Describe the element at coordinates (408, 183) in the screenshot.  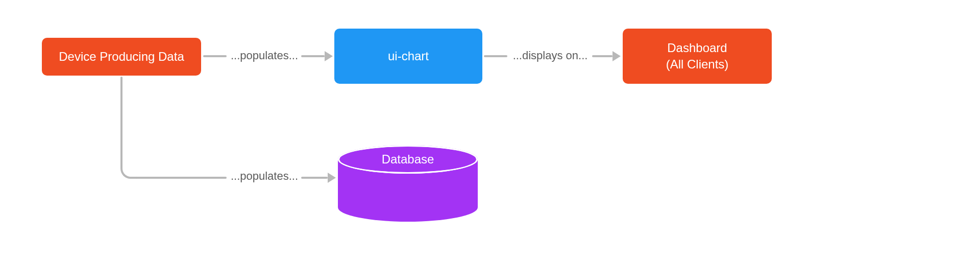
I see `node-database: Database` at that location.